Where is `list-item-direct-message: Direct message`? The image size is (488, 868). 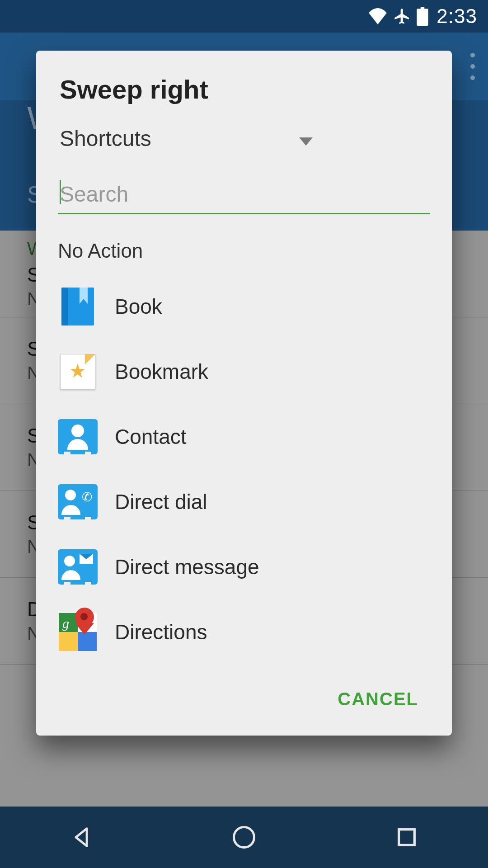
list-item-direct-message: Direct message is located at coordinates (244, 567).